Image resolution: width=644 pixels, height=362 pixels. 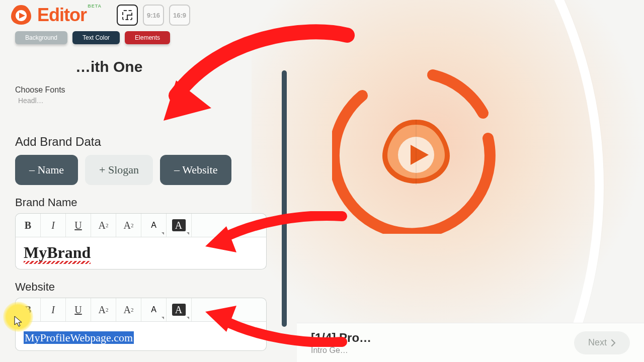 What do you see at coordinates (150, 90) in the screenshot?
I see `choose-fonts-label: Choose Fonts` at bounding box center [150, 90].